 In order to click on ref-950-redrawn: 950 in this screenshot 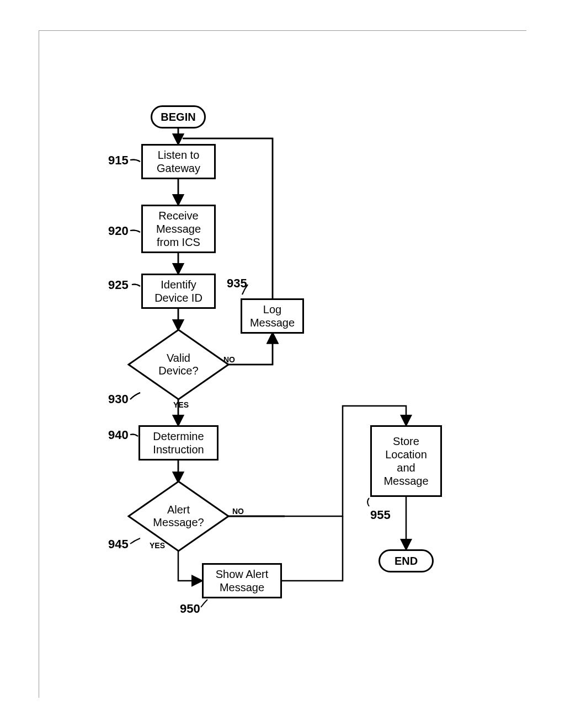, I will do `click(190, 609)`.